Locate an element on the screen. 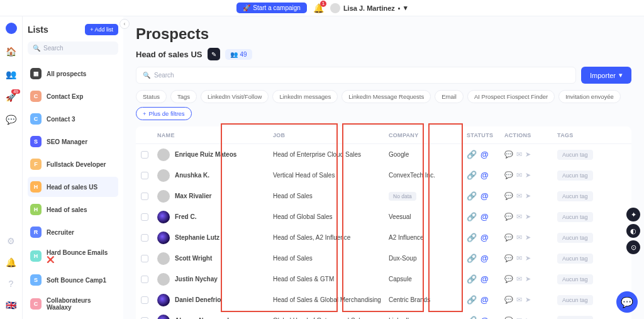 The image size is (644, 319). sidebar-item-all-prospects: ▦ All prospects is located at coordinates (73, 74).